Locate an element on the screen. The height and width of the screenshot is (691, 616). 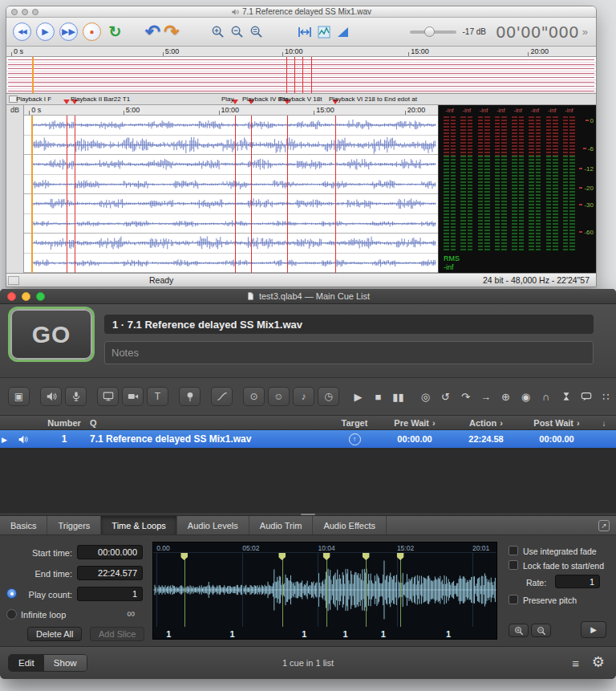
selection-tool-button is located at coordinates (305, 32).